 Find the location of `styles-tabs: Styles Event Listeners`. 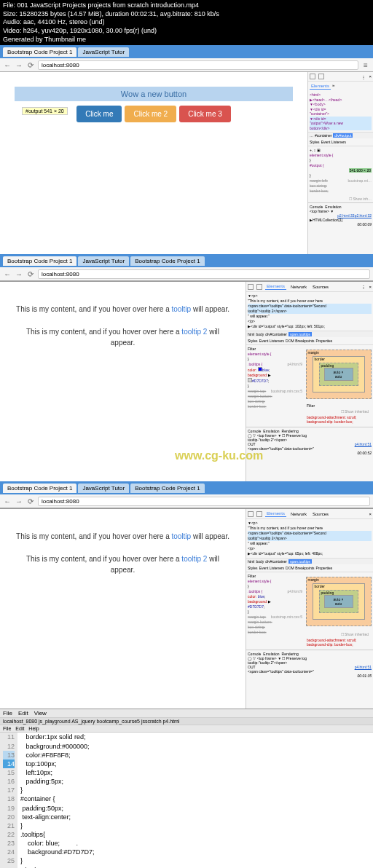

styles-tabs: Styles Event Listeners is located at coordinates (341, 143).